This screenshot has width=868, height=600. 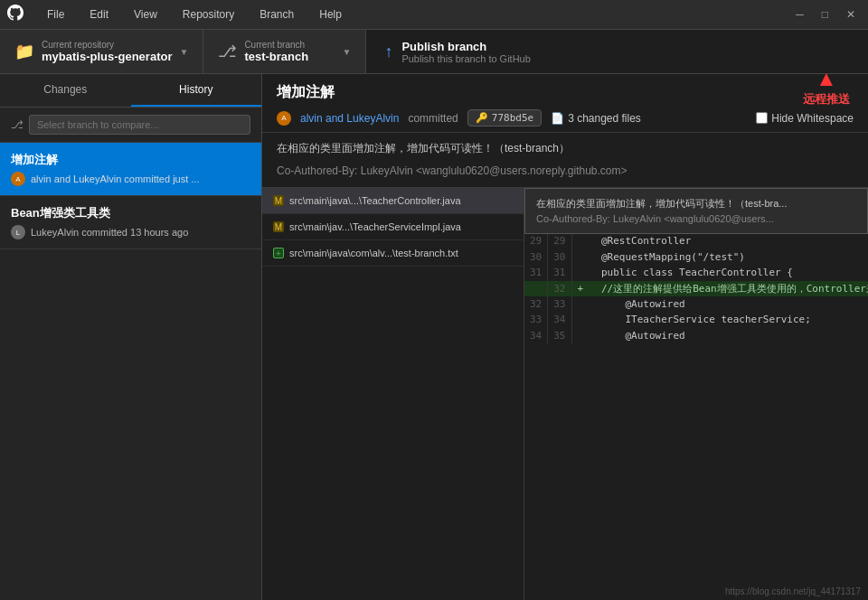 What do you see at coordinates (826, 14) in the screenshot?
I see `window-controls: ─ □ ✕` at bounding box center [826, 14].